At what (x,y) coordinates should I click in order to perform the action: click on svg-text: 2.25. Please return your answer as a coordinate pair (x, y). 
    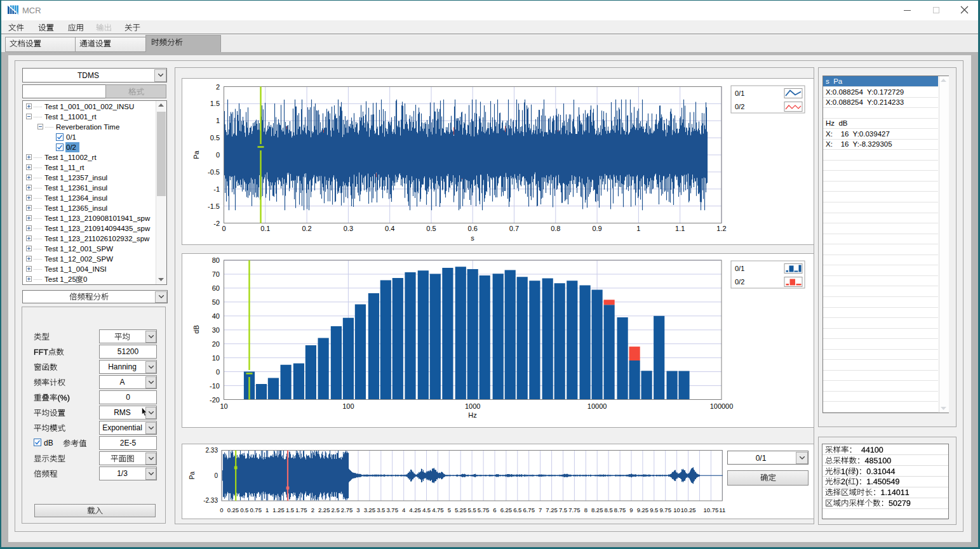
    Looking at the image, I should click on (324, 510).